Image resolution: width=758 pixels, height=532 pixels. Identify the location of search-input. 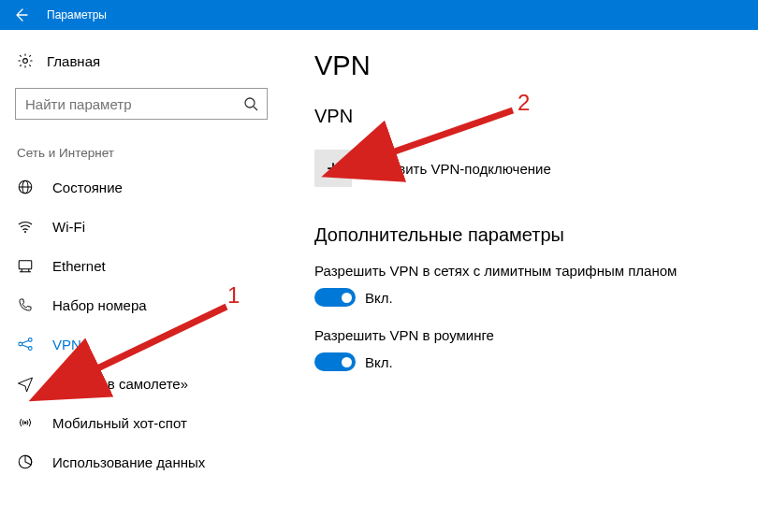
(125, 105).